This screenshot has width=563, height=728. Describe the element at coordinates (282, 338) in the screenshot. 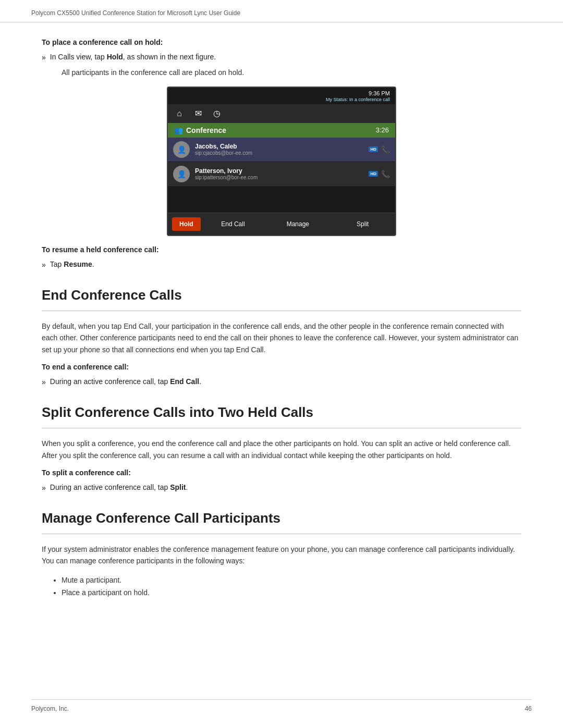

I see `end-conference-section: End Conference Calls By default, when yo…` at that location.